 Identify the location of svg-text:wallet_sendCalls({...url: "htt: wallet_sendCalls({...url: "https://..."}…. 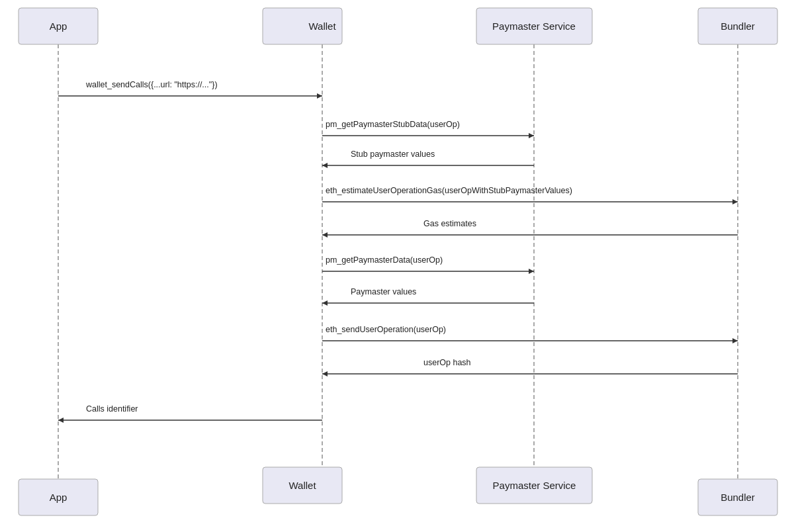
(152, 85).